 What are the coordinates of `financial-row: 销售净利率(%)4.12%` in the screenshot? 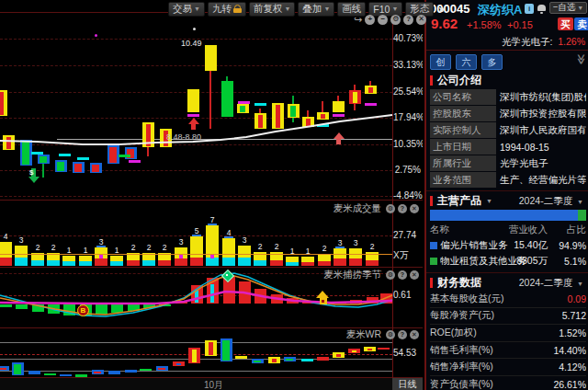 It's located at (508, 368).